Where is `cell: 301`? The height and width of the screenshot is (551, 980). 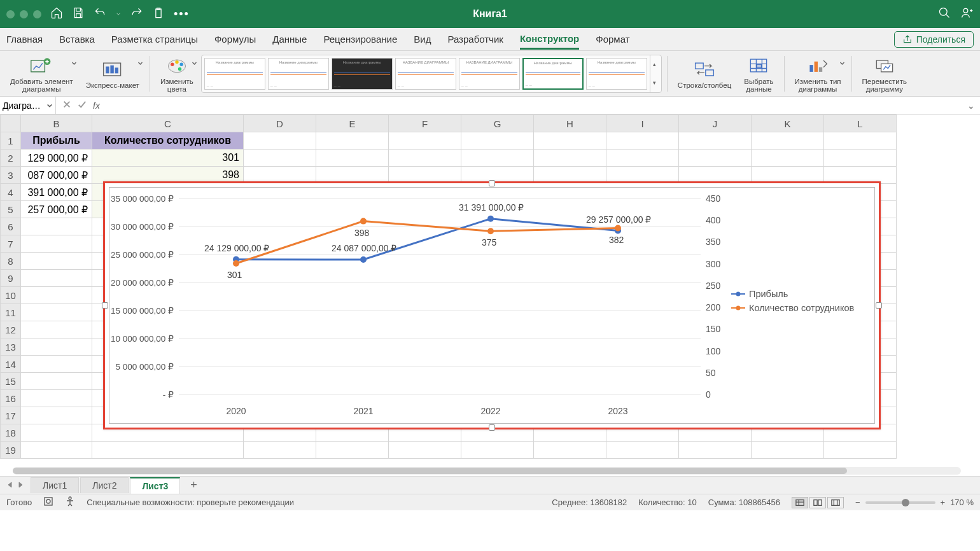
cell: 301 is located at coordinates (168, 158).